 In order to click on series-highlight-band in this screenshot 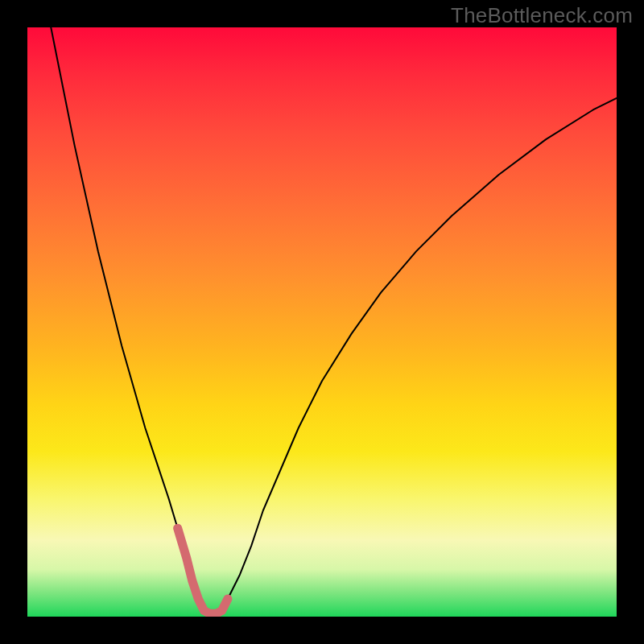, I will do `click(203, 571)`.